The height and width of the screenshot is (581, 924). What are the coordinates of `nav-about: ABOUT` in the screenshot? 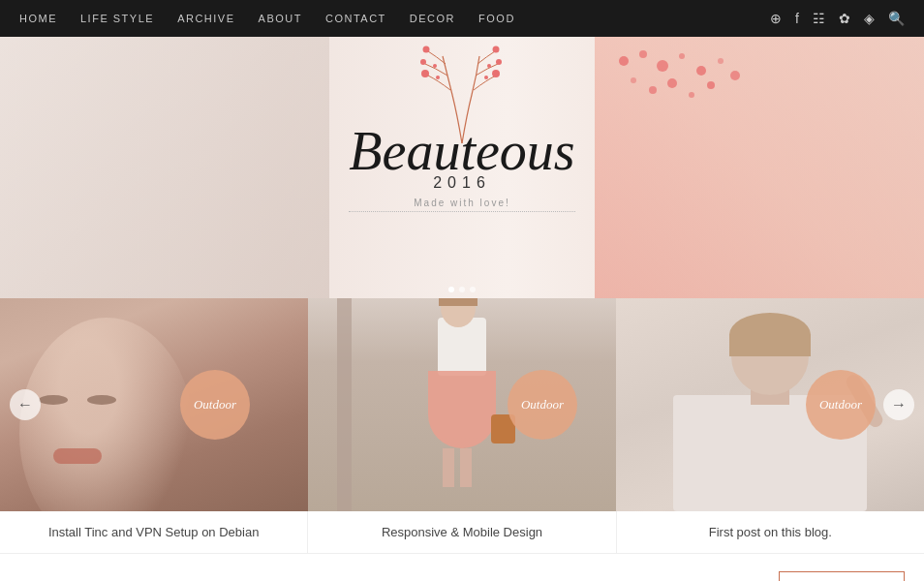 It's located at (281, 18).